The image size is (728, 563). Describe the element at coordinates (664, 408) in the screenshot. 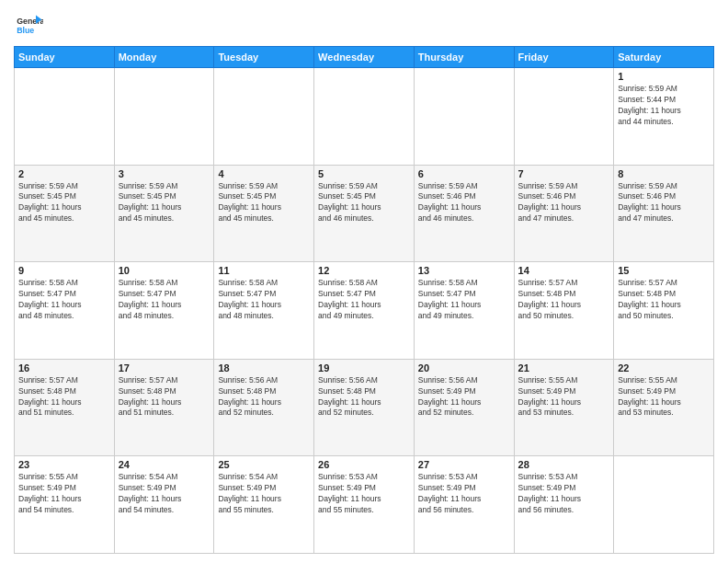

I see `day-cell: 22Sunrise: 5:55 AM Sunset: 5:49 PM Dayli…` at that location.